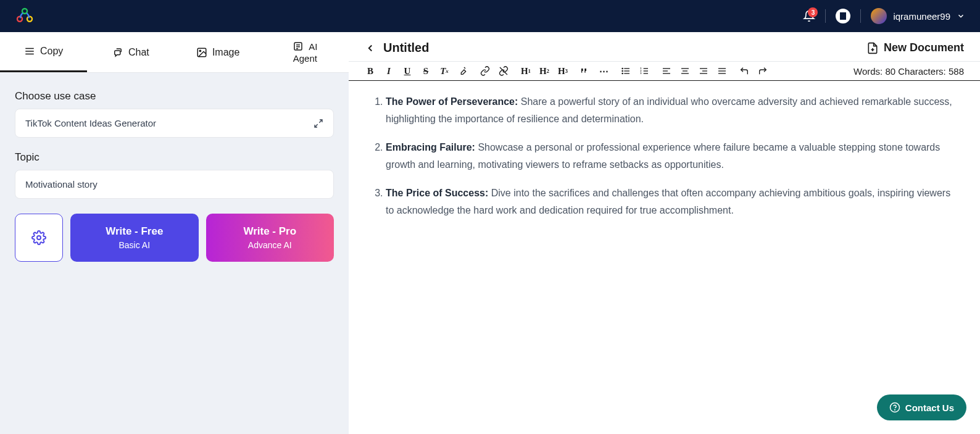 This screenshot has width=980, height=434. What do you see at coordinates (135, 238) in the screenshot?
I see `write-free-button: Write - Free Basic AI` at bounding box center [135, 238].